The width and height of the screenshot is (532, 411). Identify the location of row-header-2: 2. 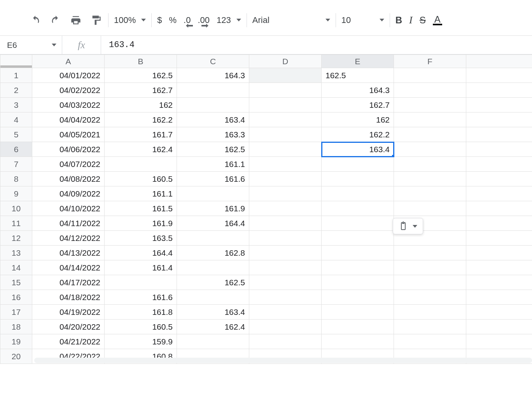
(16, 90).